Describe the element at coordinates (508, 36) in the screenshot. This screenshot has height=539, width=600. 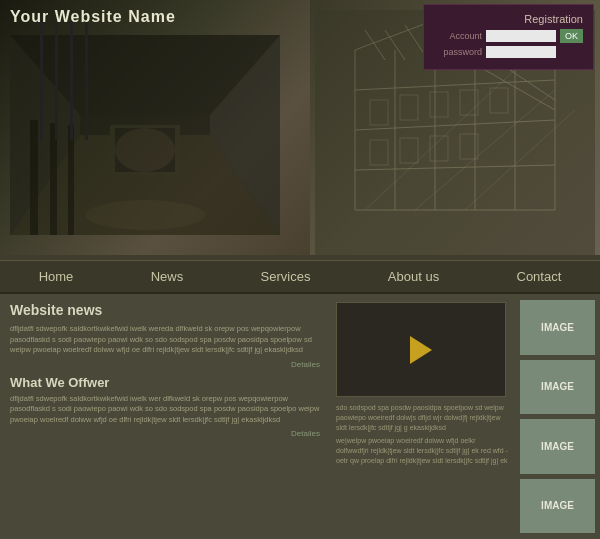
I see `account-row: Account OK` at that location.